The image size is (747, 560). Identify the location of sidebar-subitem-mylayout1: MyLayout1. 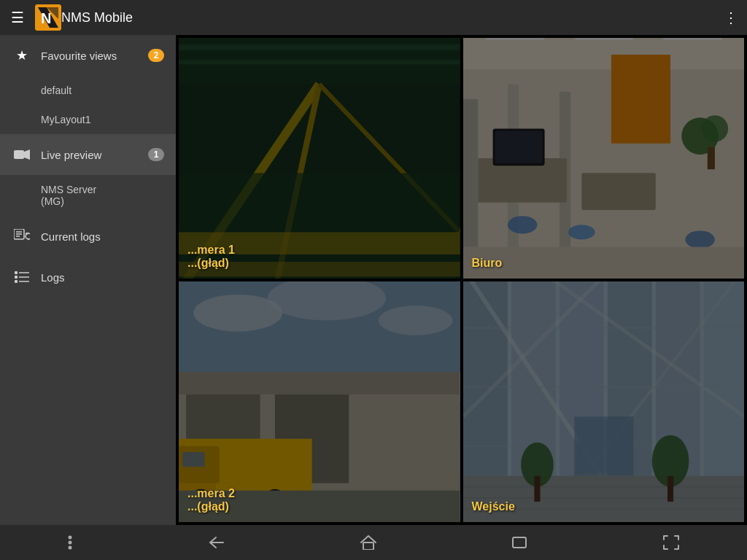
(88, 120).